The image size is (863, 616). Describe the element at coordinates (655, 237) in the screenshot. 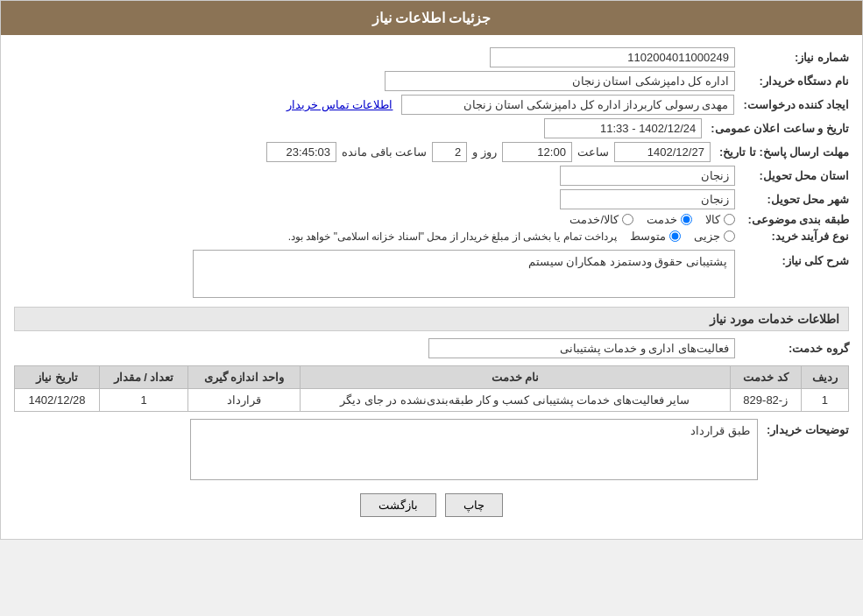

I see `purchase-mottavasset: متوسط` at that location.